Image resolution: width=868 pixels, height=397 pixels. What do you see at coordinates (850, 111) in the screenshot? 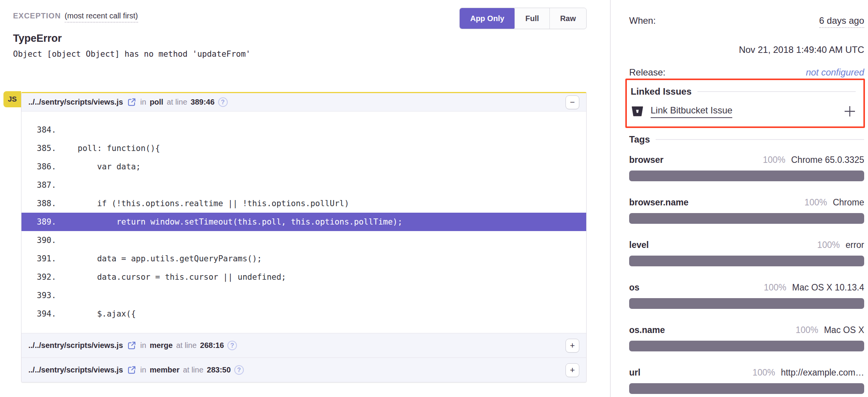
I see `add-linked-issue-icon` at bounding box center [850, 111].